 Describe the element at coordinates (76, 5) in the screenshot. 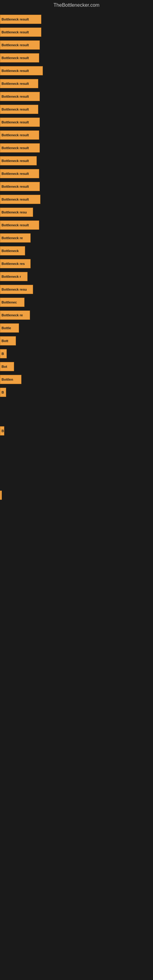

I see `site-title: TheBottlenecker.com` at that location.